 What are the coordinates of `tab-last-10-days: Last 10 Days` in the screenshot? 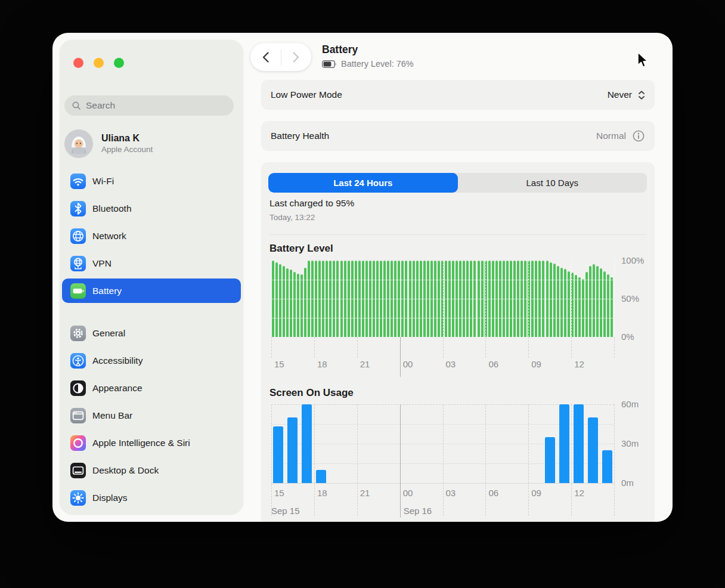 It's located at (553, 182).